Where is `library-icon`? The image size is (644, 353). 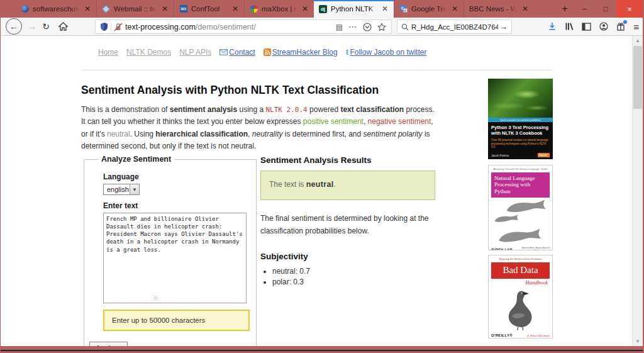
library-icon is located at coordinates (569, 26).